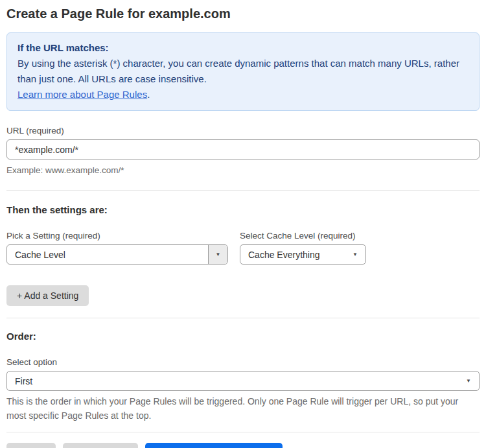  Describe the element at coordinates (243, 131) in the screenshot. I see `url-field-label: URL (required)` at that location.